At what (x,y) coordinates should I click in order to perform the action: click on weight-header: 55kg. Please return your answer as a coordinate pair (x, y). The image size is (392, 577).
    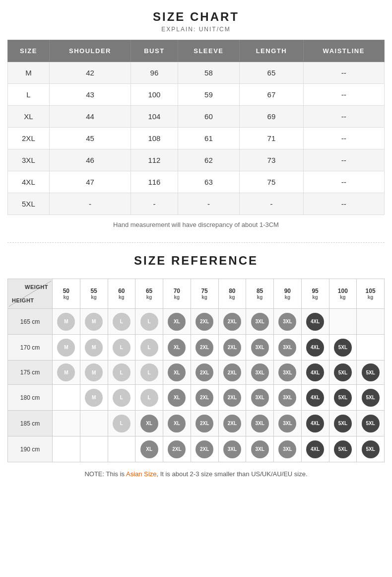
    Looking at the image, I should click on (94, 294).